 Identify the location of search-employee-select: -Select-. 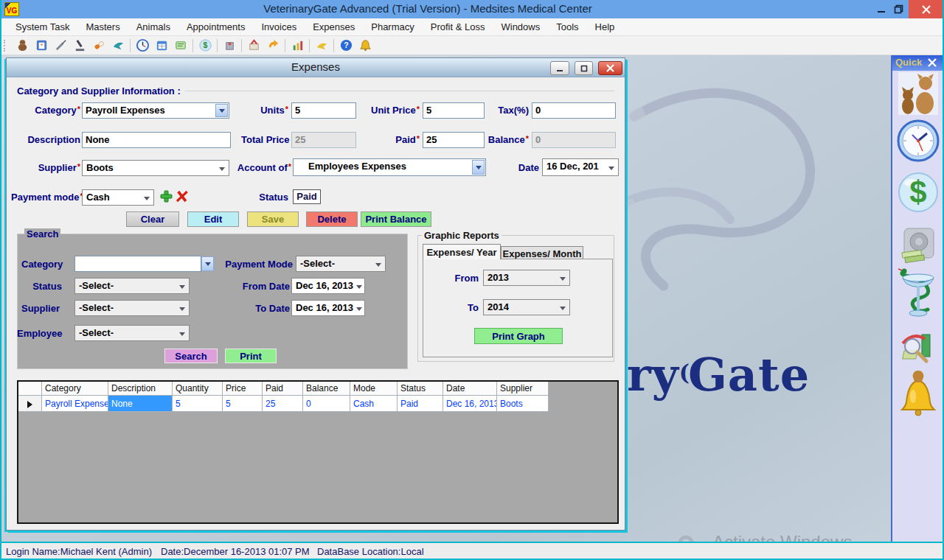
(132, 333).